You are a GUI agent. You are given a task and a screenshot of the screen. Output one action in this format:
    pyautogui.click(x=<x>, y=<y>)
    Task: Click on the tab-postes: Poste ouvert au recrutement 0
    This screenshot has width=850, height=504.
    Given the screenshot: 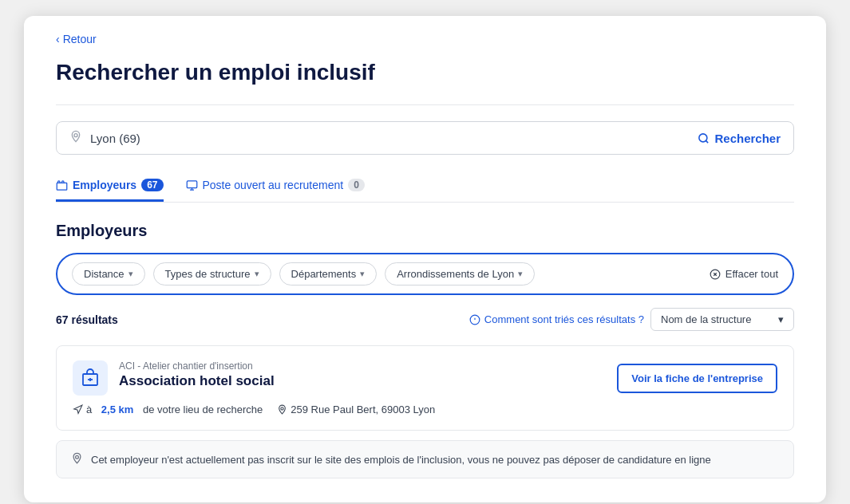 What is the action you would take?
    pyautogui.click(x=275, y=187)
    